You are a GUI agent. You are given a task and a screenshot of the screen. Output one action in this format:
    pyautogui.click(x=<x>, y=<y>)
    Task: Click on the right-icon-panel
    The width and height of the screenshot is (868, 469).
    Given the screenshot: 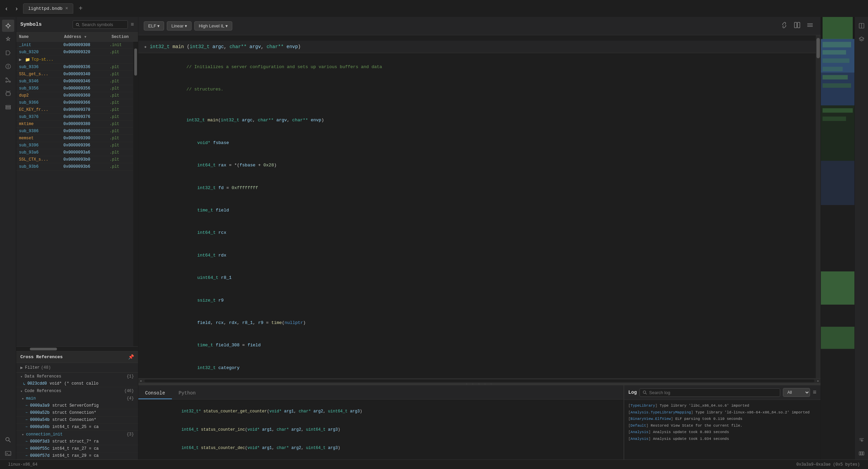 What is the action you would take?
    pyautogui.click(x=862, y=26)
    